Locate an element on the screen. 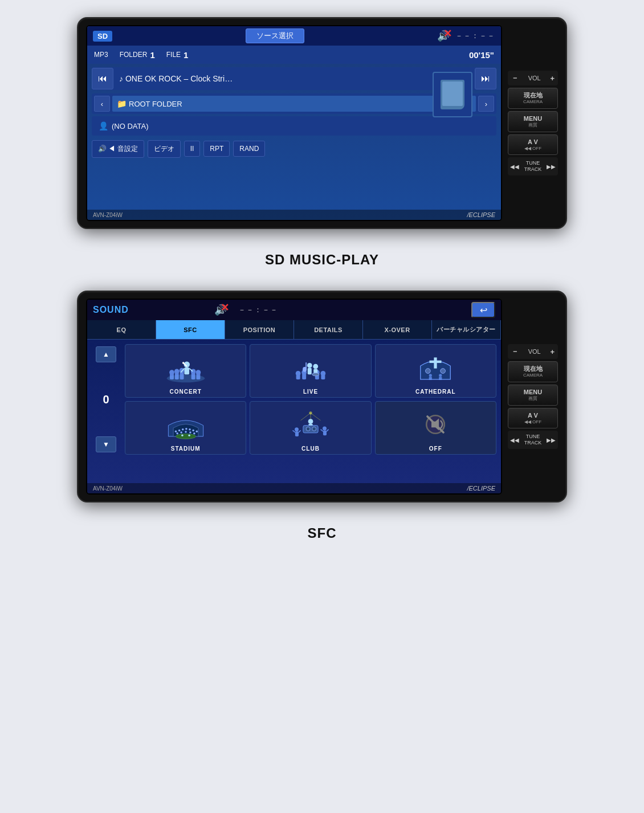 The height and width of the screenshot is (813, 644). camera-button-1: 現在地 CAMERA is located at coordinates (533, 98).